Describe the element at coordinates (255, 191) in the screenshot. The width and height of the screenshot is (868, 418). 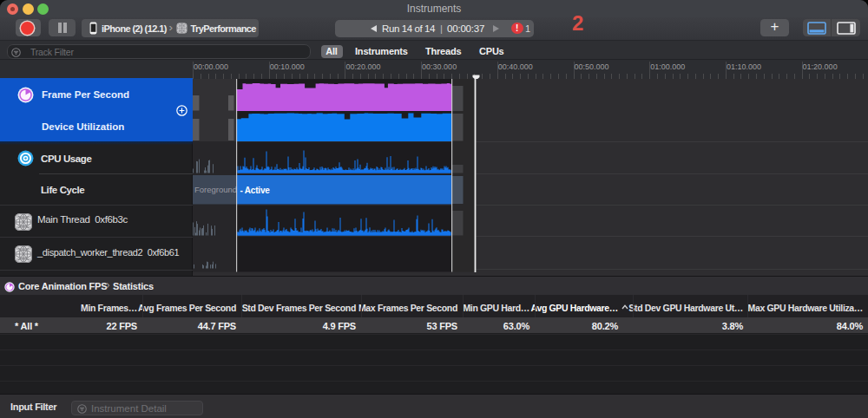
I see `svg-text: - Active` at that location.